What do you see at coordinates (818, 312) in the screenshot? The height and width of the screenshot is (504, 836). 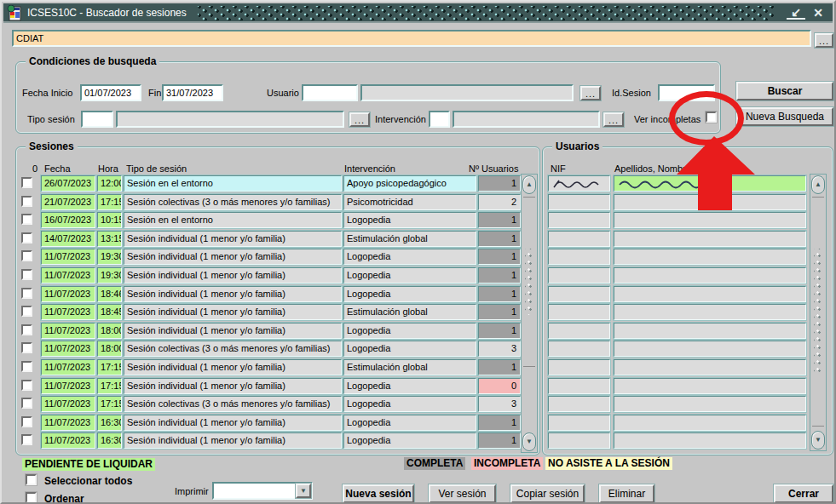 I see `usuarios-scrollbar: ▲ ▼` at bounding box center [818, 312].